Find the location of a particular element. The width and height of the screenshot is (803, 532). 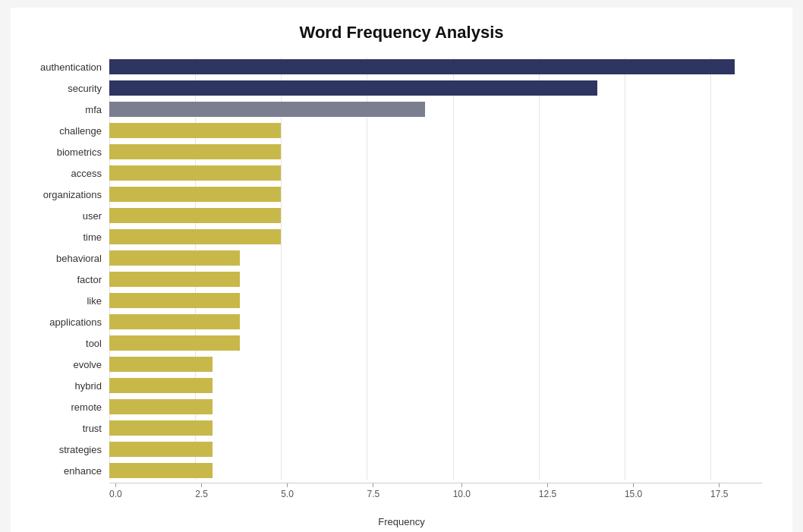

bar-label: organizations is located at coordinates (68, 194).